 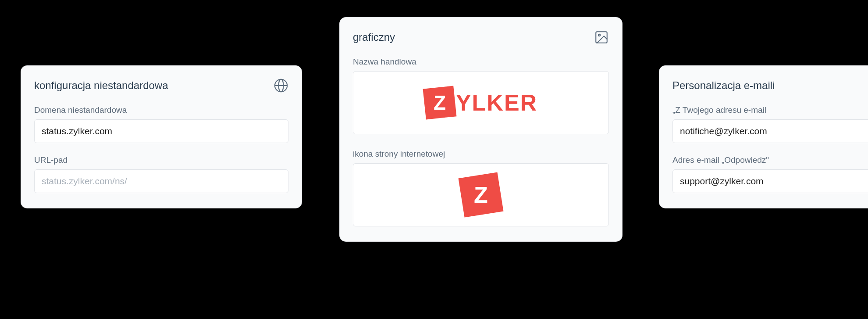 What do you see at coordinates (101, 86) in the screenshot?
I see `card-title: konfiguracja niestandardowa` at bounding box center [101, 86].